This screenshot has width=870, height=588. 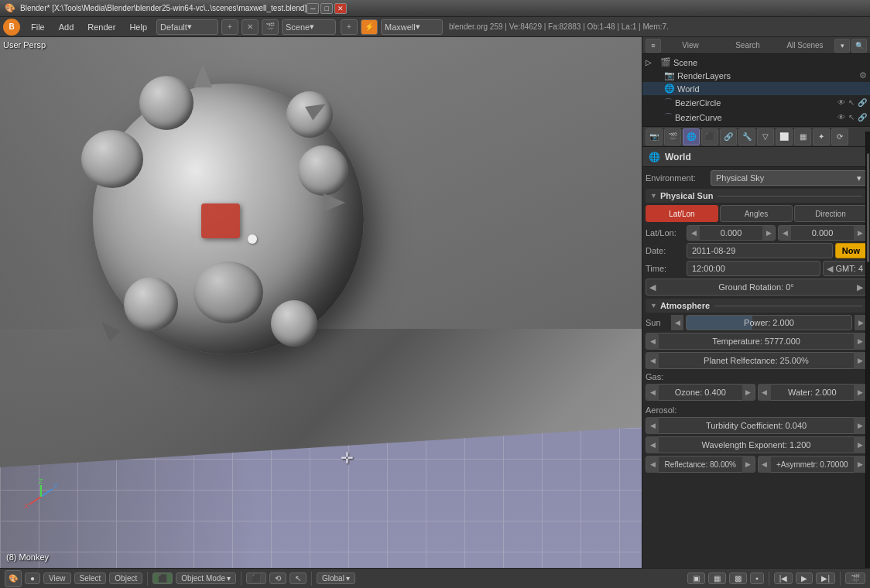 I want to click on time-input: 12:00:00, so click(x=754, y=268).